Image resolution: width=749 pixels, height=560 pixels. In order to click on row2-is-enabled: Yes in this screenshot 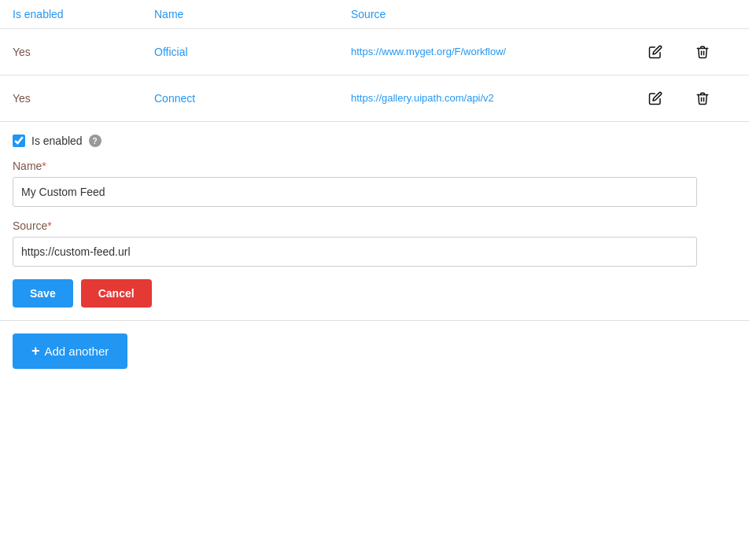, I will do `click(83, 98)`.